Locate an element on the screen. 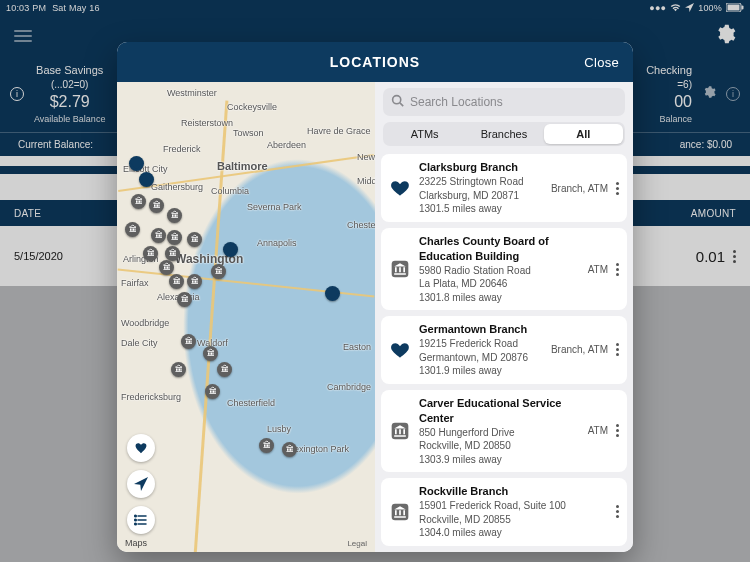 The height and width of the screenshot is (562, 750). map-label: Easton is located at coordinates (357, 347).